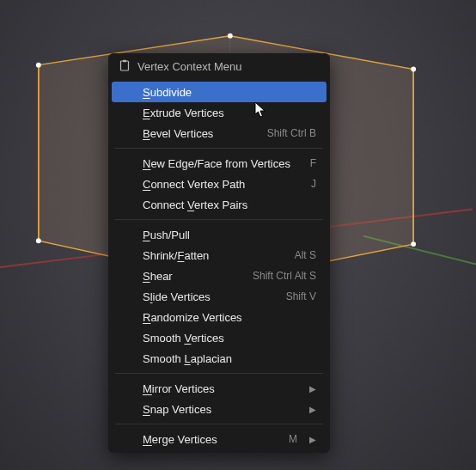 The height and width of the screenshot is (470, 476). I want to click on menu-item-bevel-vertices: Bevel VerticesShift Ctrl B, so click(219, 133).